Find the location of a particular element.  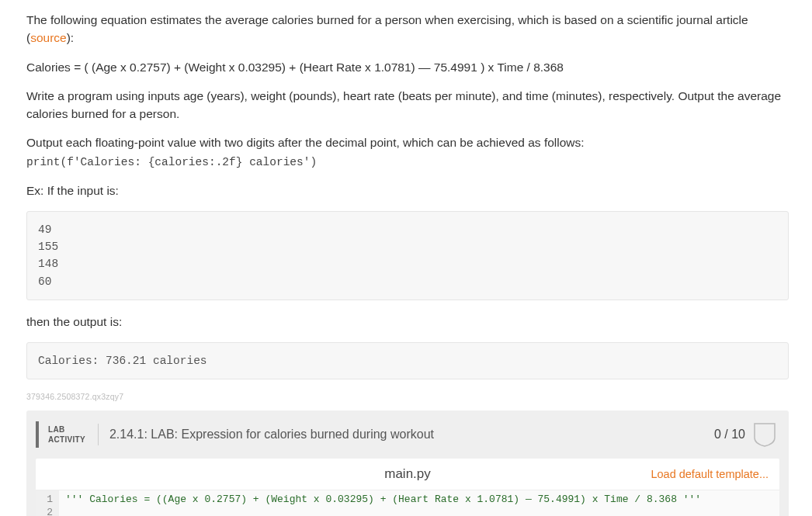

code-line: ''' Calories = ((Age x 0.2757) + (Weight… is located at coordinates (419, 500).